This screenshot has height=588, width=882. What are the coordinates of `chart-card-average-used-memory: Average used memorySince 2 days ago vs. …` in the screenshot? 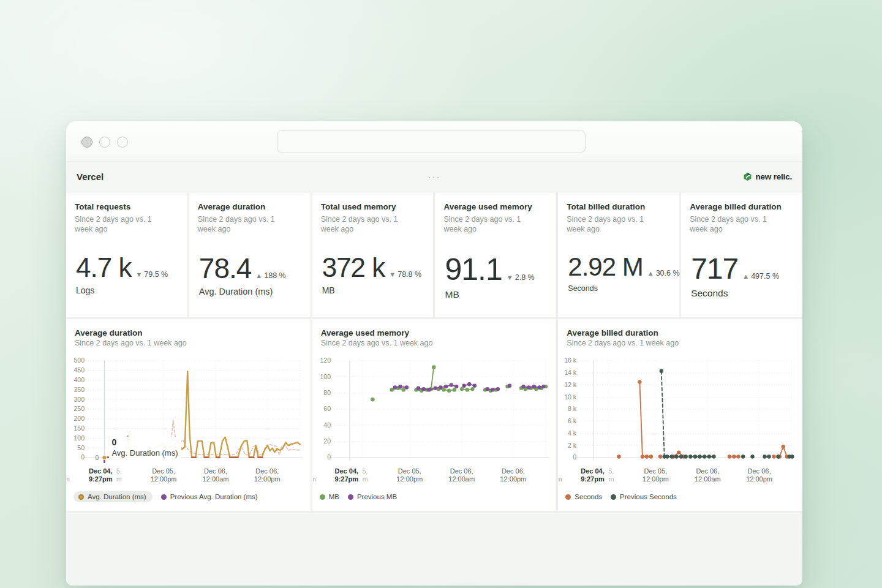 It's located at (435, 415).